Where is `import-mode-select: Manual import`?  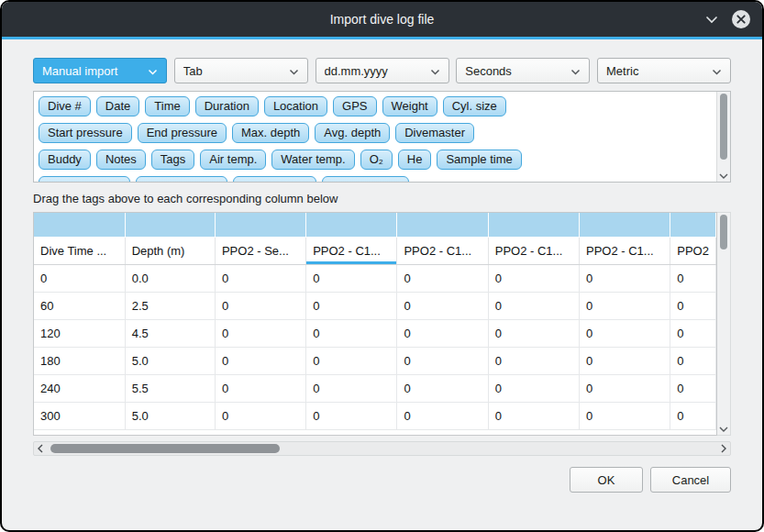 import-mode-select: Manual import is located at coordinates (100, 71).